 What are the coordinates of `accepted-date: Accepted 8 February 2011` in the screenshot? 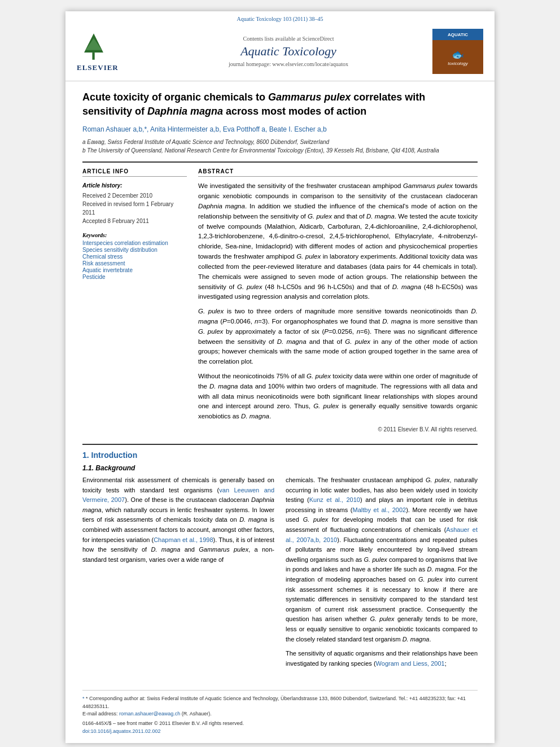 It's located at (134, 221).